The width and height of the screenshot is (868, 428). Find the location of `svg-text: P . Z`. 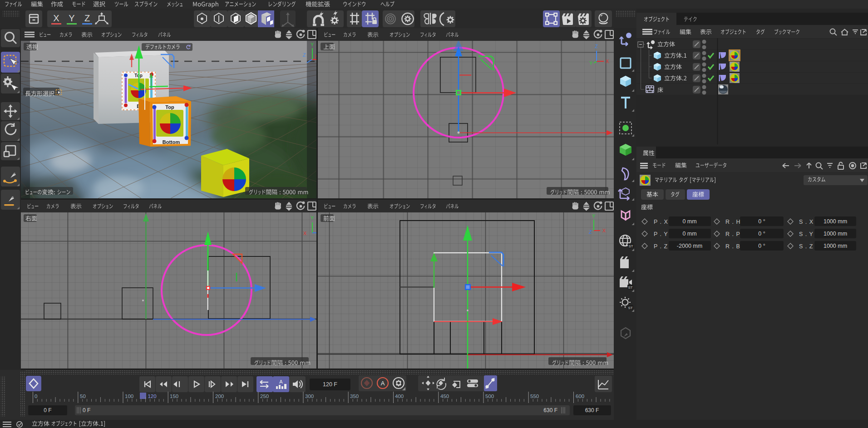

svg-text: P . Z is located at coordinates (661, 246).